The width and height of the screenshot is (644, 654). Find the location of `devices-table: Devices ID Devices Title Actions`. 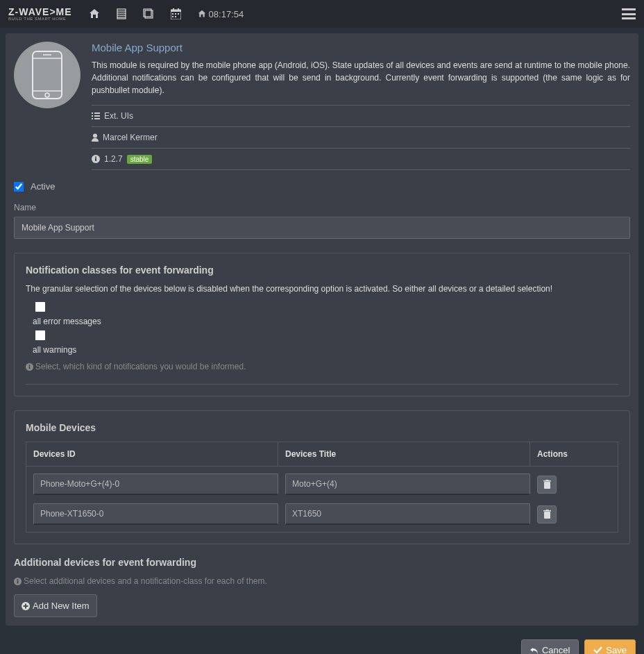

devices-table: Devices ID Devices Title Actions is located at coordinates (322, 487).